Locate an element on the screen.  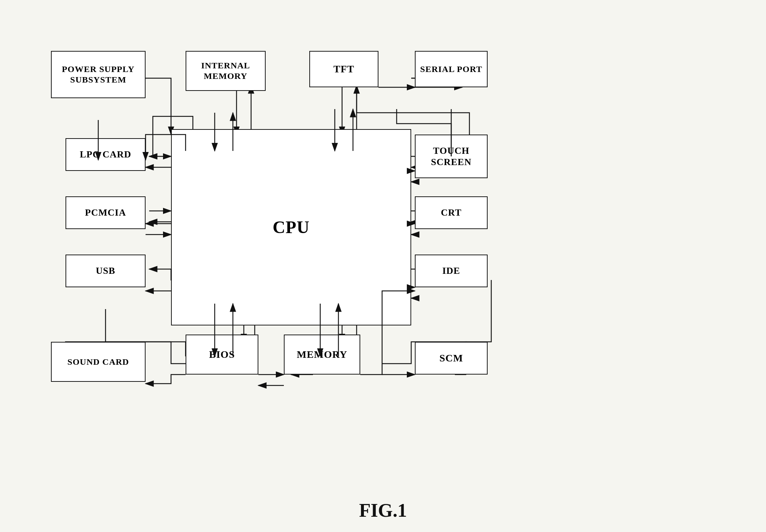
bios-block: BIOS is located at coordinates (222, 355).